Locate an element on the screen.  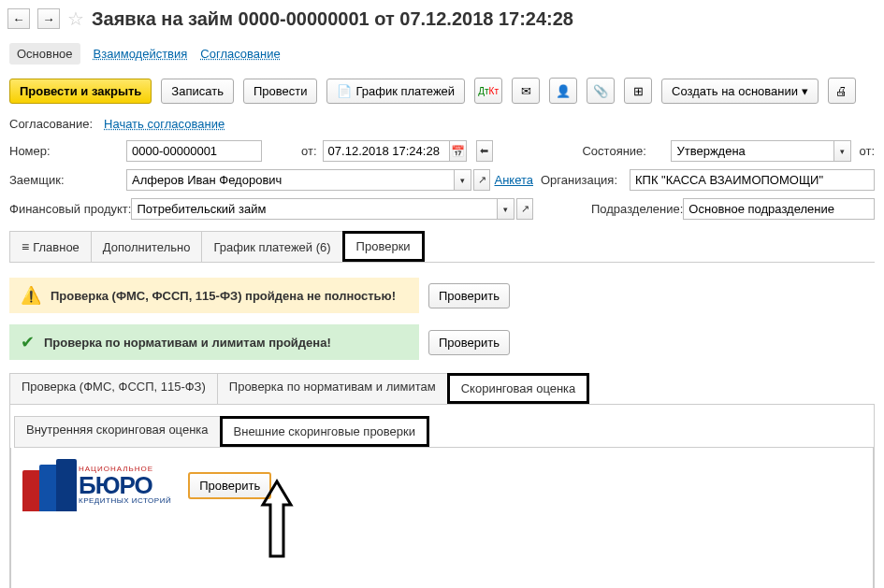
ok-icon: ✔ is located at coordinates (28, 342).